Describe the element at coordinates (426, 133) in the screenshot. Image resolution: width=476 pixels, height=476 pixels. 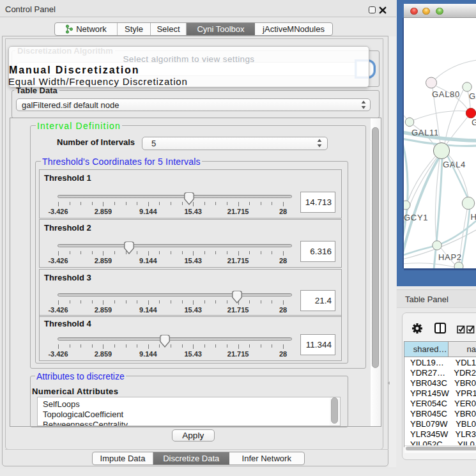
I see `svg-text: GAL11` at that location.